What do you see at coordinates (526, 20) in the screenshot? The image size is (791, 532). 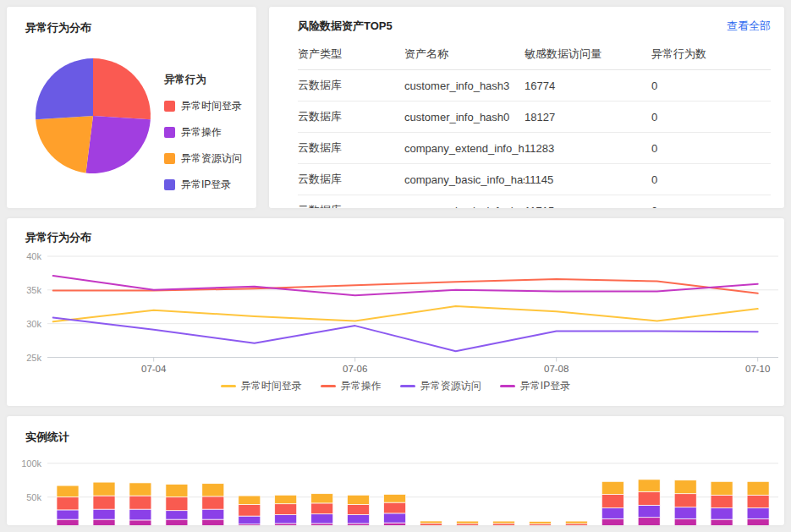 I see `risk-assets-card-header: 风险数据资产TOP5 查看全部` at bounding box center [526, 20].